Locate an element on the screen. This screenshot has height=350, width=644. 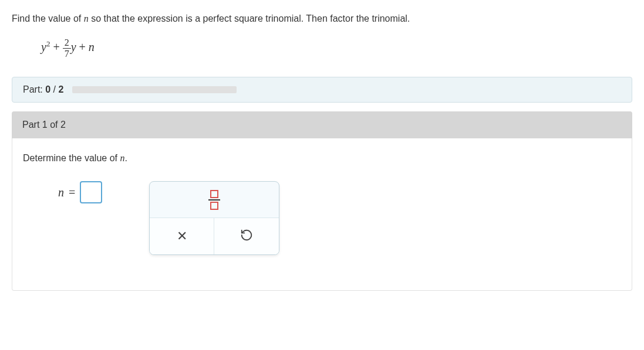
clear-button: ✕ is located at coordinates (182, 236).